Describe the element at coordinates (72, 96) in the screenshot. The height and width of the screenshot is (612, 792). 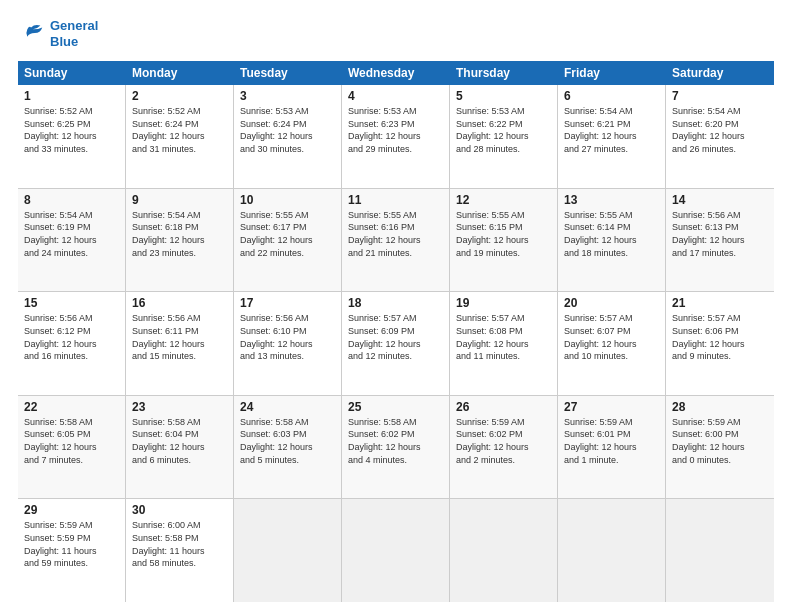
I see `day-number: 1` at that location.